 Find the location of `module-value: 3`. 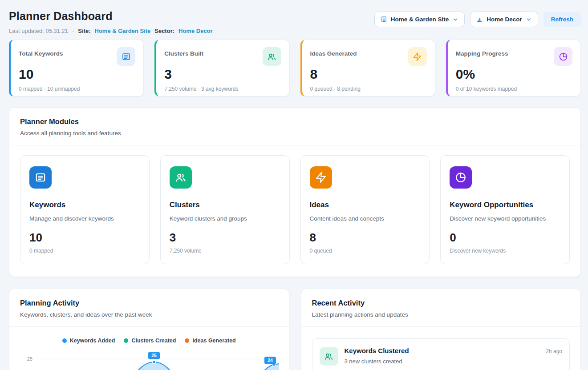

module-value: 3 is located at coordinates (225, 237).